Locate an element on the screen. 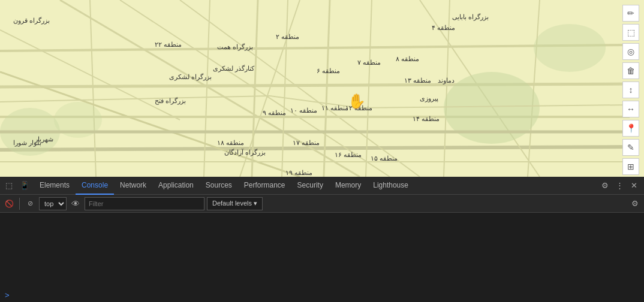 Image resolution: width=644 pixels, height=302 pixels. device-toolbar-button: 📱 is located at coordinates (25, 186).